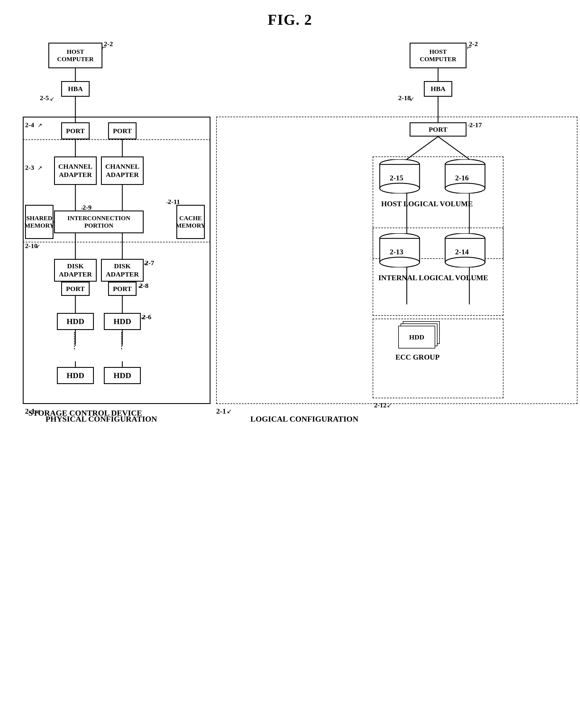 Image resolution: width=580 pixels, height=728 pixels. I want to click on interconnection-portion: INTERCONNECTIONPORTION, so click(99, 222).